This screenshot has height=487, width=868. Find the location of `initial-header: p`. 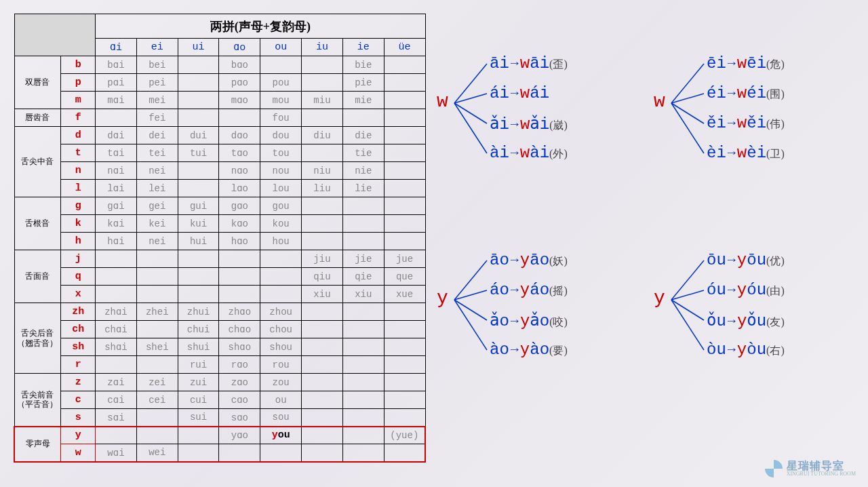

initial-header: p is located at coordinates (79, 83).